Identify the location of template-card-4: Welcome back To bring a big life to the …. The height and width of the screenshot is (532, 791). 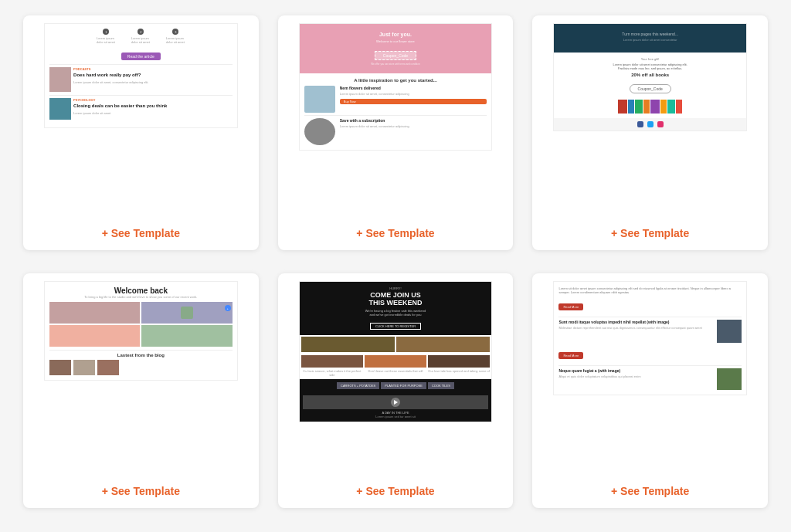
(141, 391).